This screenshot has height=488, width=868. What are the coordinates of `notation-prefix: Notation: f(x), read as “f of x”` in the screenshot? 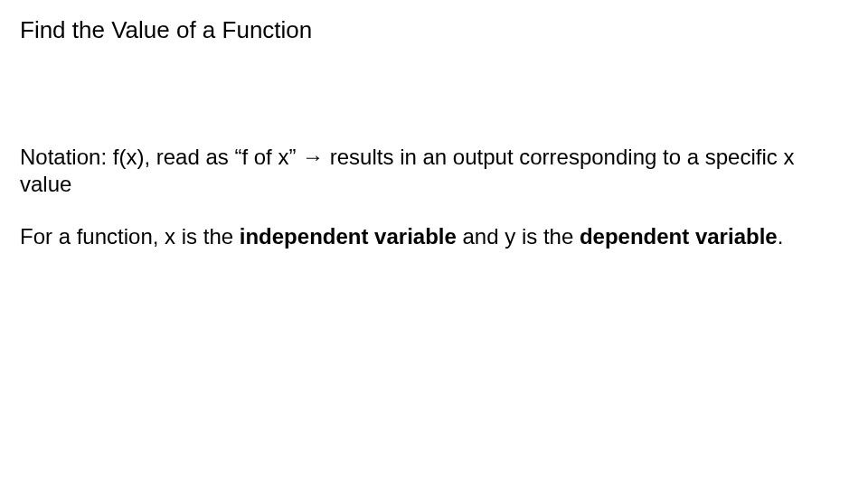 It's located at (161, 157).